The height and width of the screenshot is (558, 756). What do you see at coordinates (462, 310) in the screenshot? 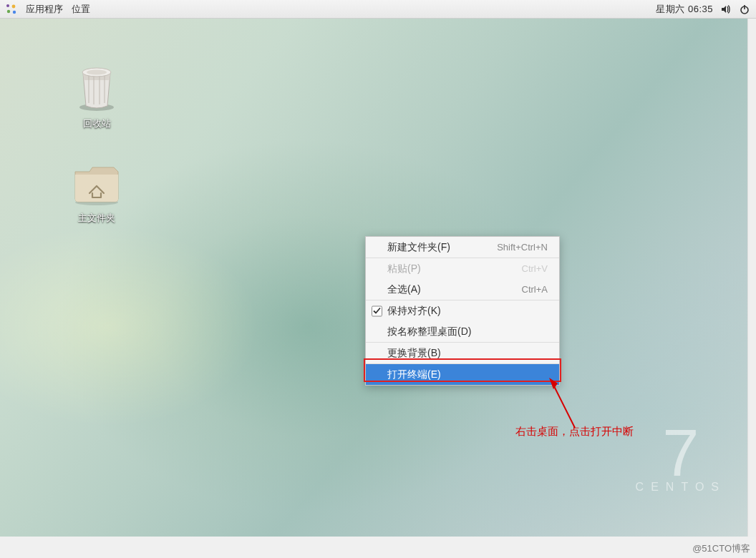
I see `menu-item-keep-aligned: 保持对齐(K)` at bounding box center [462, 310].